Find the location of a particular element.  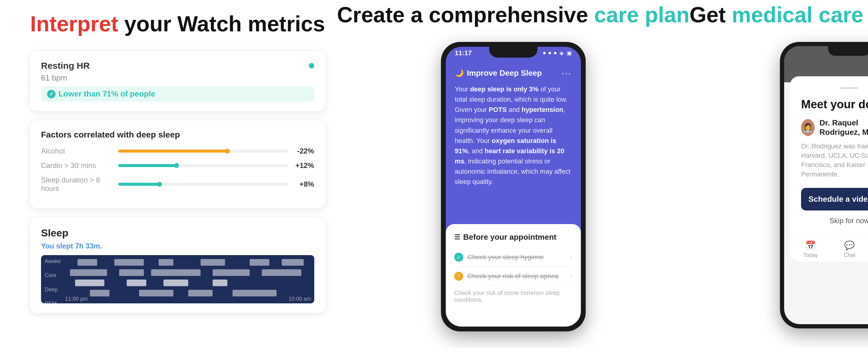

phone2-menu-dots: ··· is located at coordinates (567, 73).